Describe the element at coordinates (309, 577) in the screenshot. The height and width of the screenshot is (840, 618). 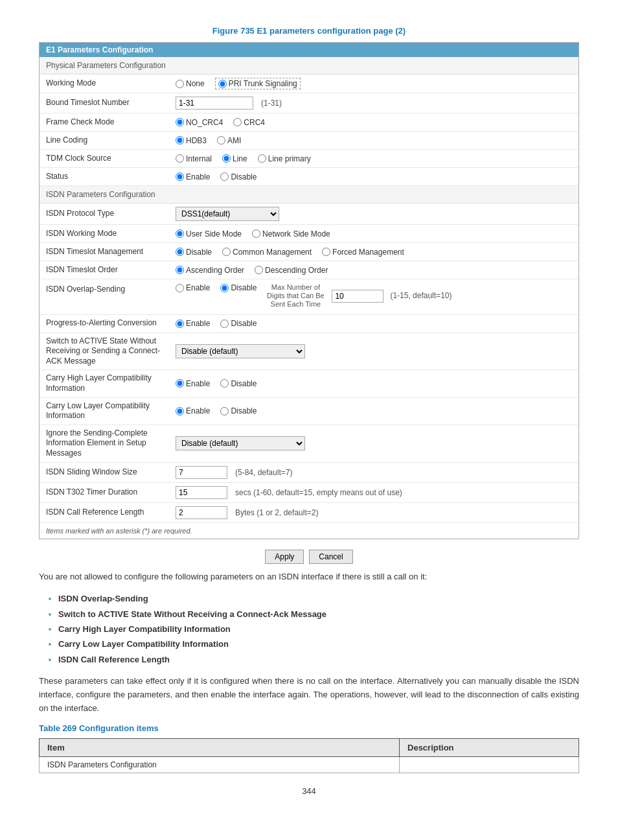
I see `body-text: You are not allowed to configure the fol…` at that location.